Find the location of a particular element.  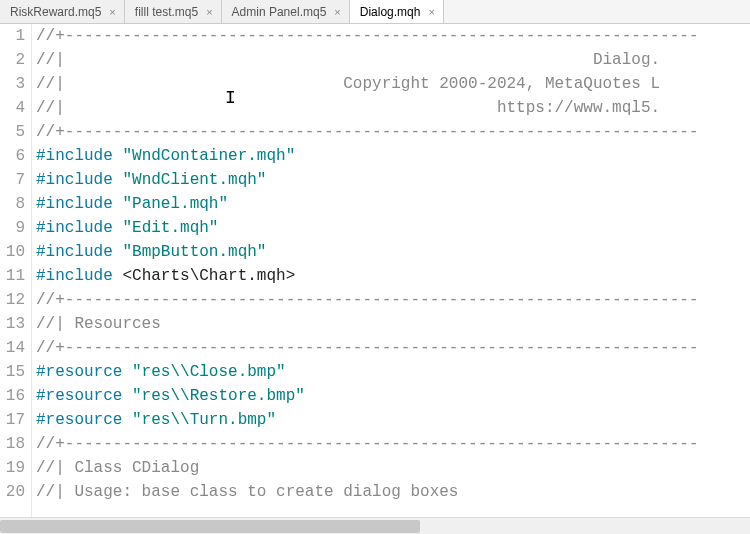

line-number: 6 is located at coordinates (12, 156).